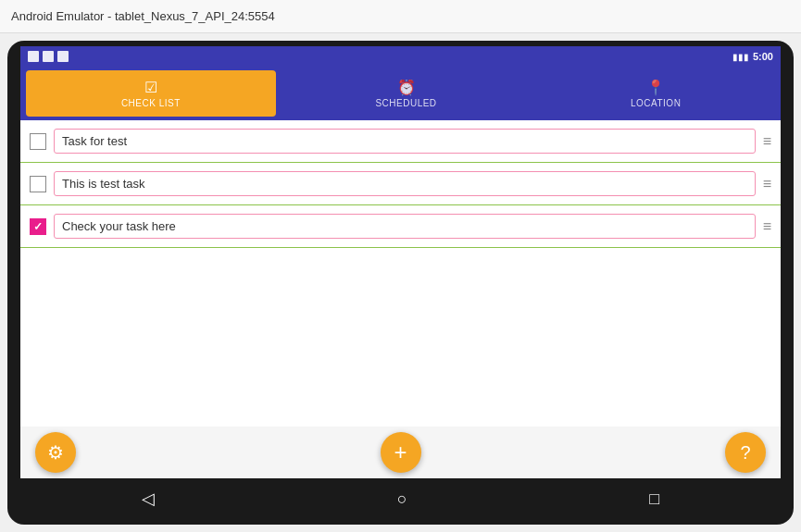 Image resolution: width=801 pixels, height=532 pixels. I want to click on scheduled-tab-label: SCHEDULED, so click(406, 104).